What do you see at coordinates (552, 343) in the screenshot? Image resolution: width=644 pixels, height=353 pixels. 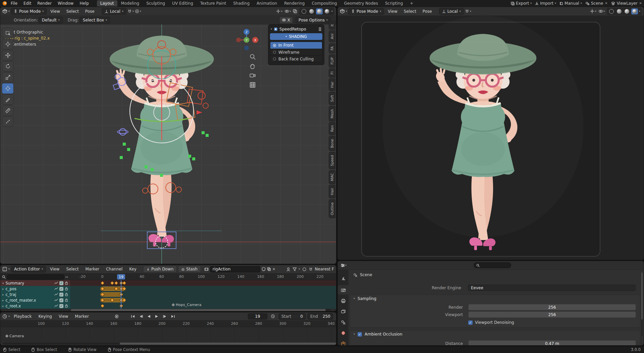 I see `ao-distance-field: 0.47 m` at bounding box center [552, 343].